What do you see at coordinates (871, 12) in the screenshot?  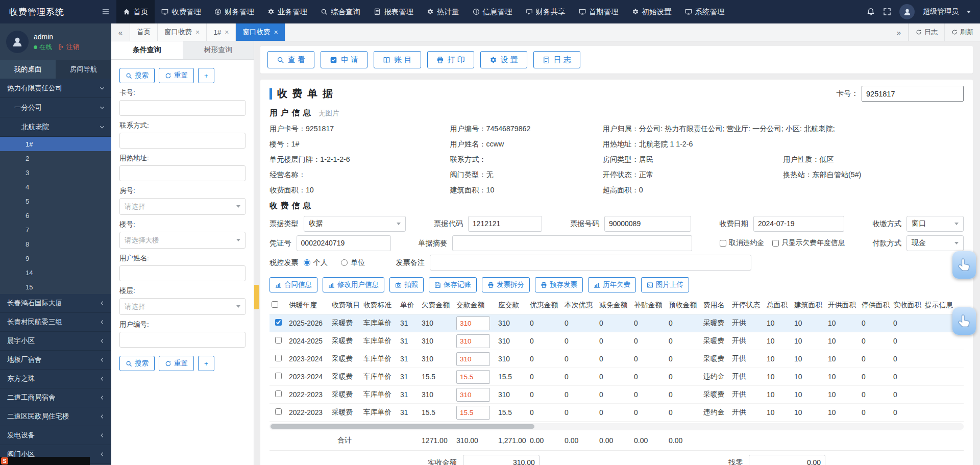 I see `notifications-bell-icon` at bounding box center [871, 12].